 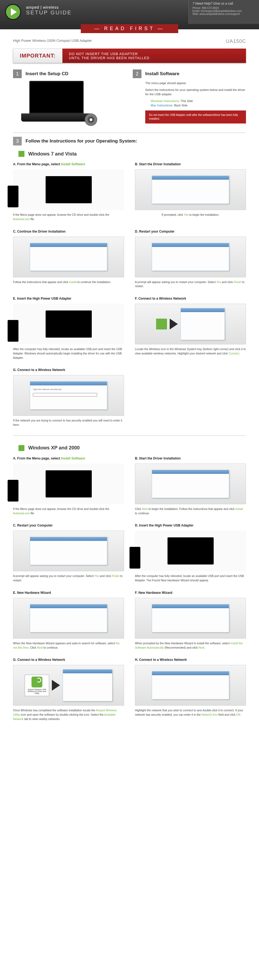 I want to click on xp-f-image, so click(x=191, y=619).